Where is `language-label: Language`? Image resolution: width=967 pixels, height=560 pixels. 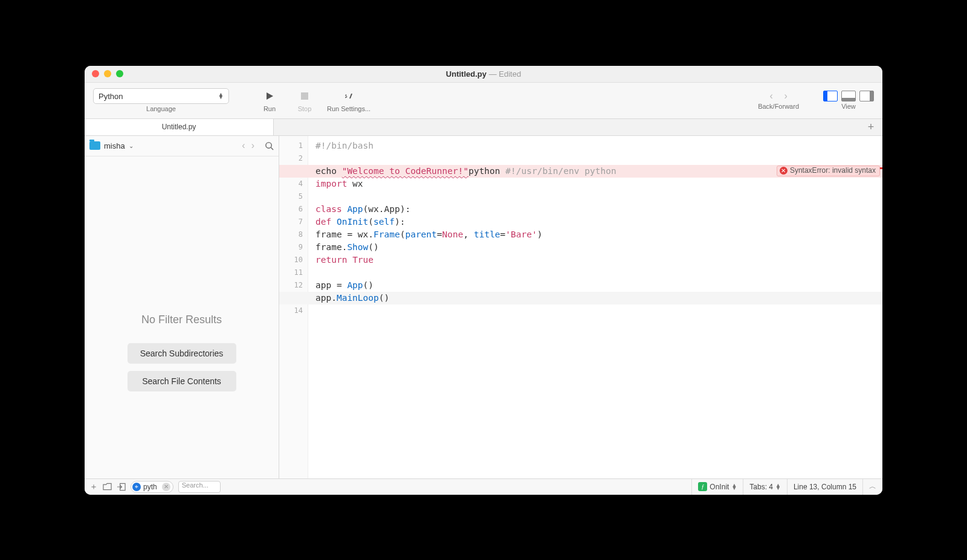
language-label: Language is located at coordinates (161, 109).